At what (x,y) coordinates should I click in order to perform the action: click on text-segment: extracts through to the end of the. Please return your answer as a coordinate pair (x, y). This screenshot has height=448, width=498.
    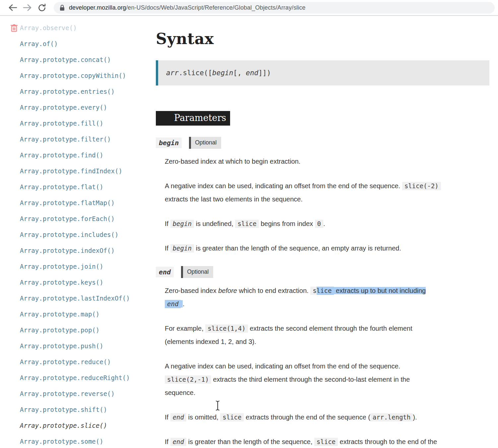
    Looking at the image, I should click on (387, 442).